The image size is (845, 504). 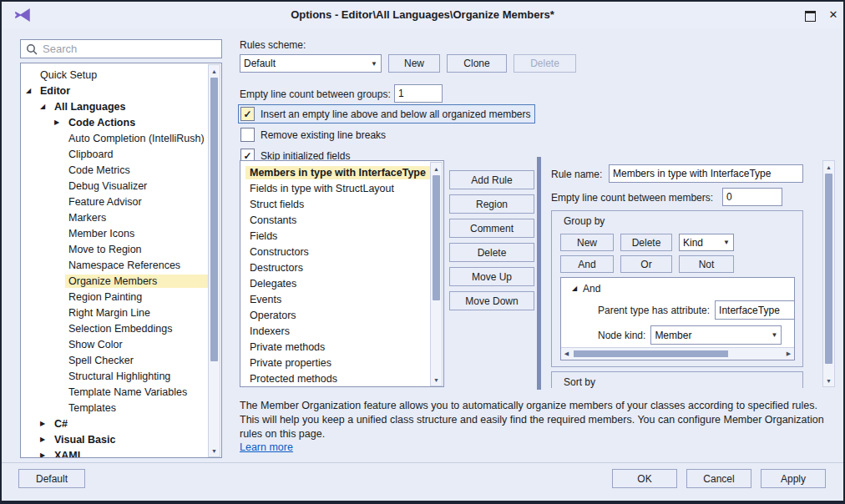 I want to click on rules-scheme-combo: Default ▼, so click(x=311, y=63).